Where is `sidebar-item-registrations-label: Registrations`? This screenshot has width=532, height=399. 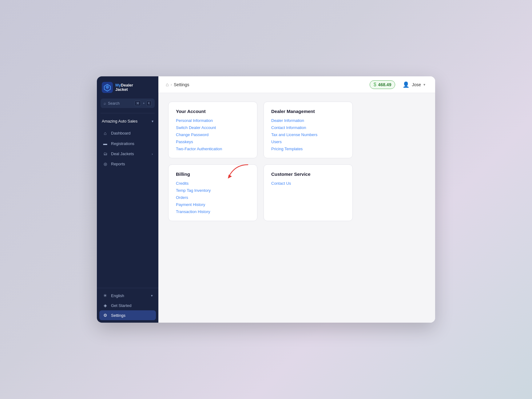
sidebar-item-registrations-label: Registrations is located at coordinates (123, 143).